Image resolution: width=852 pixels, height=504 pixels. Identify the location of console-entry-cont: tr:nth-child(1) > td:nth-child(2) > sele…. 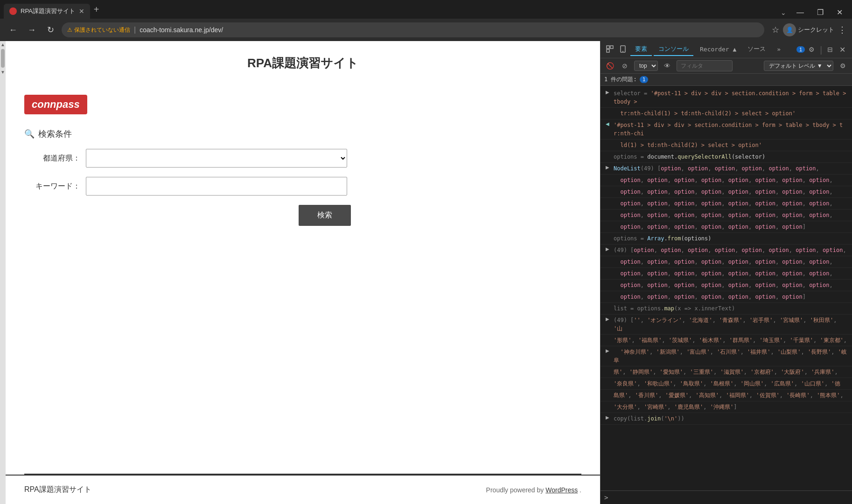
(726, 114).